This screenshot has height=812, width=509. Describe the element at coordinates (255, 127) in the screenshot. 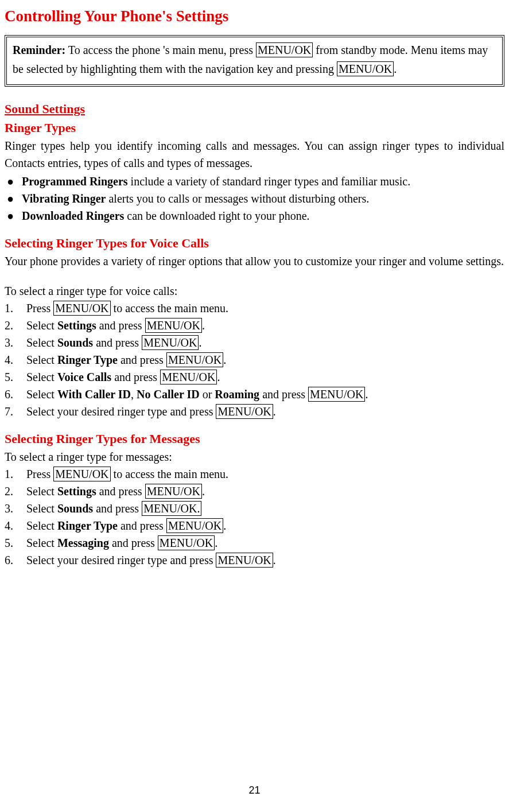

I see `heading-ringer-types: Ringer Types` at that location.